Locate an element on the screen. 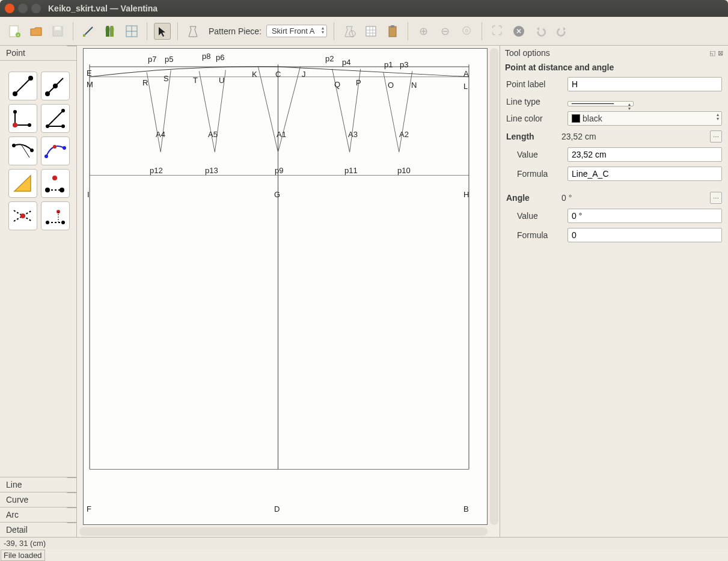 The height and width of the screenshot is (561, 728). tool-shoulder is located at coordinates (23, 151).